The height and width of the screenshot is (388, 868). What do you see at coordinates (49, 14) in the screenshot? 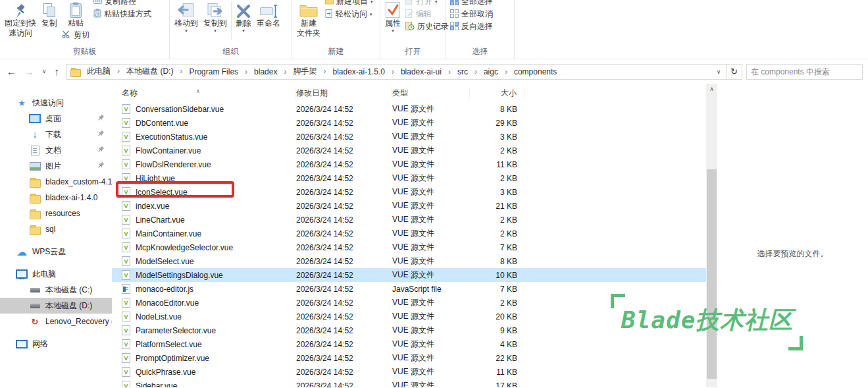
I see `copy-button: 复制` at bounding box center [49, 14].